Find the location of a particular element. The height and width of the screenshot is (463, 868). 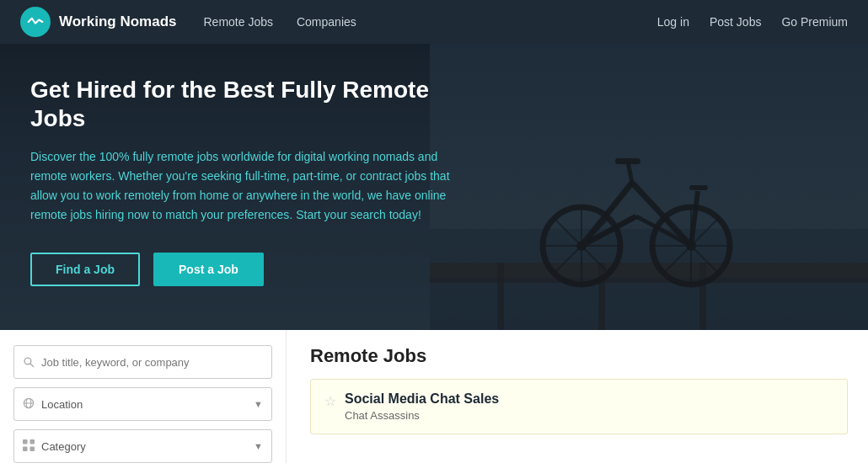

hero-buttons: Find a Job Post a Job is located at coordinates (254, 269).